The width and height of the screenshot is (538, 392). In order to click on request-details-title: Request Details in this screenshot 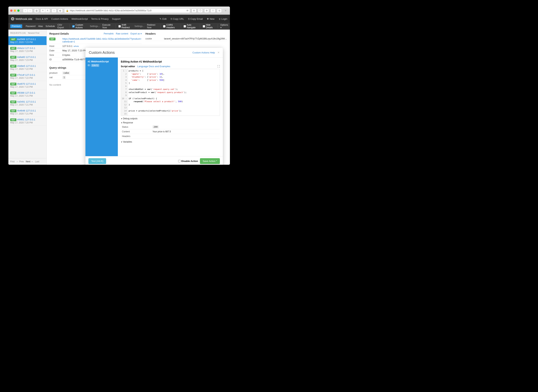, I will do `click(59, 34)`.